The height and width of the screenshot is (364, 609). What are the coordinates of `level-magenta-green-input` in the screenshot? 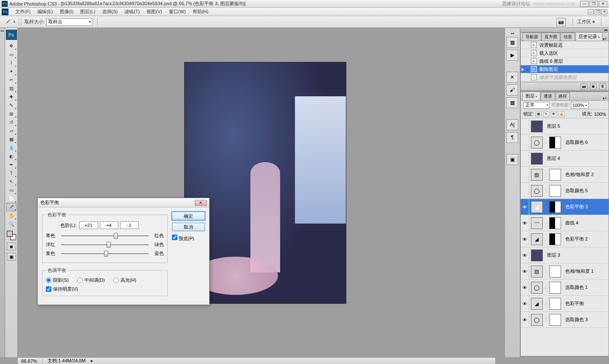 It's located at (109, 225).